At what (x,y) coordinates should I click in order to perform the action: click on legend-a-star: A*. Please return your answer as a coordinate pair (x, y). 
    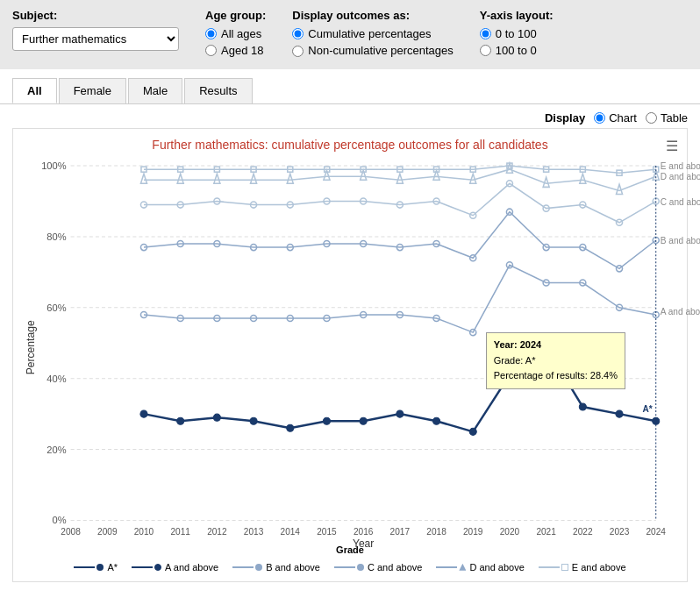
    Looking at the image, I should click on (96, 567).